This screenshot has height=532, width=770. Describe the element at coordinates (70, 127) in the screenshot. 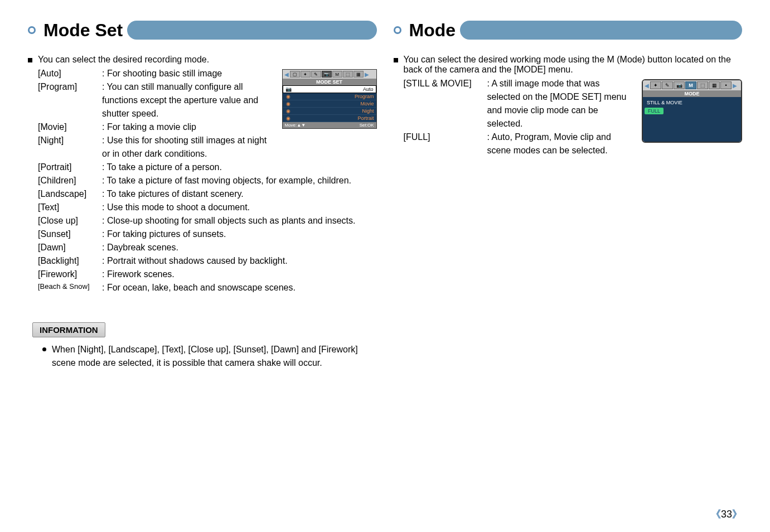

I see `mode-label: [Movie]` at that location.